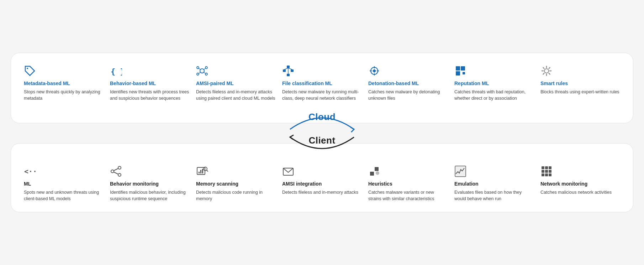  Describe the element at coordinates (580, 92) in the screenshot. I see `item-desc-smart-rules: Blocks threats using expert-written rule…` at that location.